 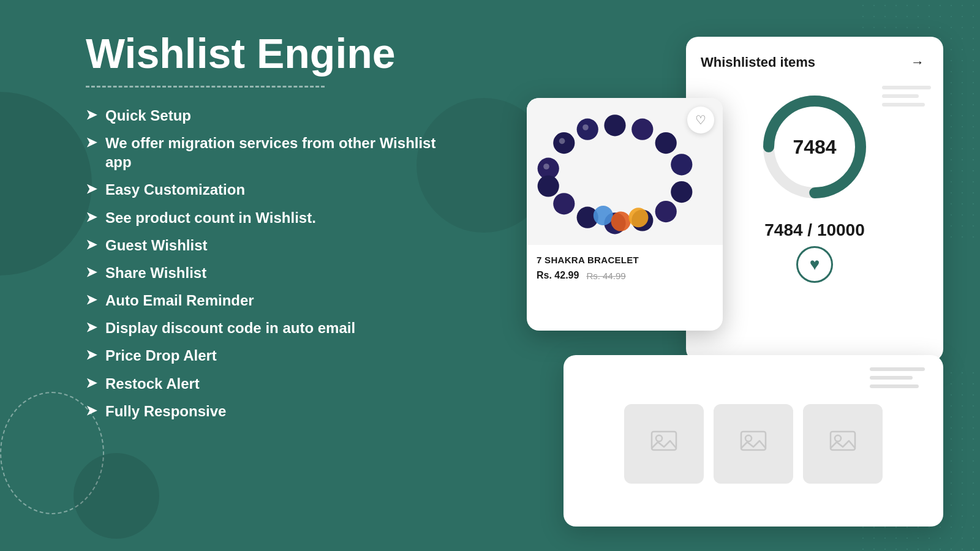 I want to click on wishlist-card-title: Whishlisted items, so click(x=758, y=62).